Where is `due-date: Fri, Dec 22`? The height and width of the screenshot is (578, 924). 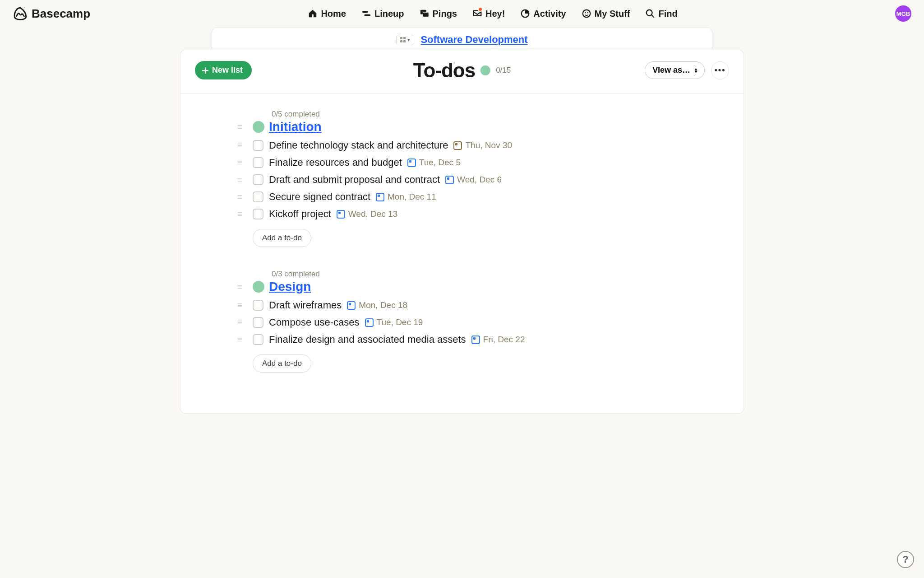 due-date: Fri, Dec 22 is located at coordinates (498, 340).